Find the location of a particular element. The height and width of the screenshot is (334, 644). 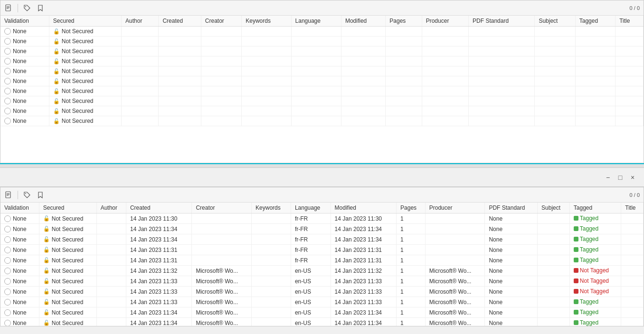

col-tagged: Tagged is located at coordinates (595, 21).